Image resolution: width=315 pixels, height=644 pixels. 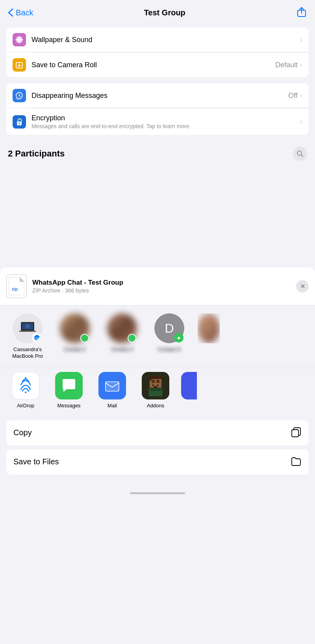 I want to click on settings-row-camera-roll: Save to Camera Roll Default ›, so click(x=158, y=65).